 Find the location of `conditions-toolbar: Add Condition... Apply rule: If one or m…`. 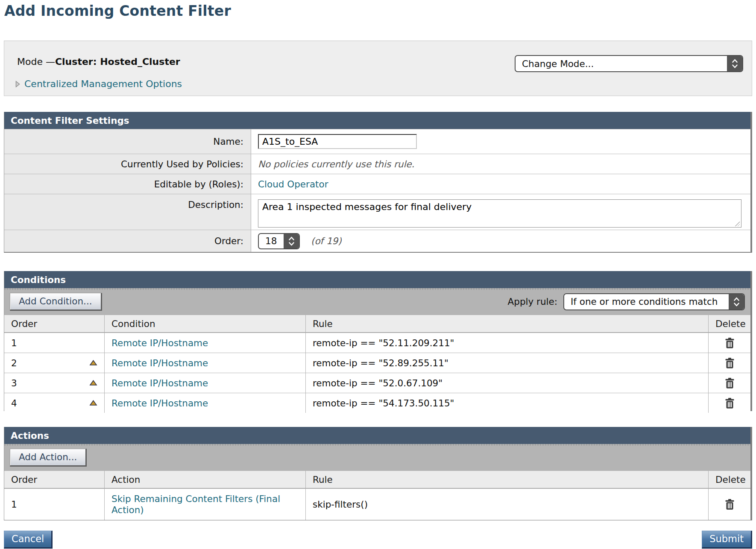

conditions-toolbar: Add Condition... Apply rule: If one or m… is located at coordinates (378, 301).